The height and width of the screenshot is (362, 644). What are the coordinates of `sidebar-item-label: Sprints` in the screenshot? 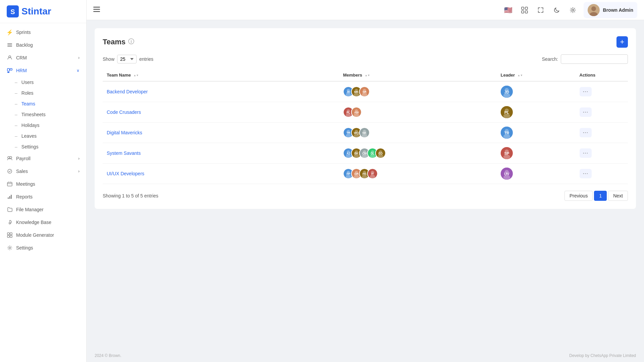 It's located at (23, 32).